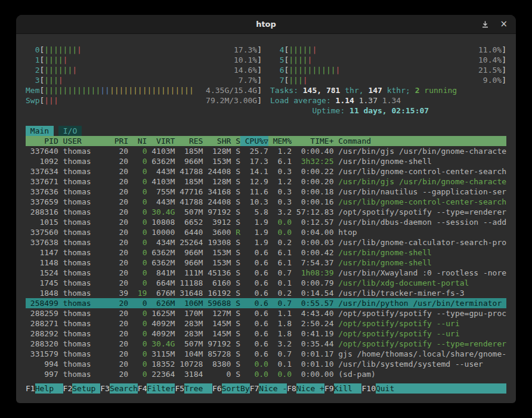  Describe the element at coordinates (313, 374) in the screenshot. I see `cell-time: 0:00.00` at that location.